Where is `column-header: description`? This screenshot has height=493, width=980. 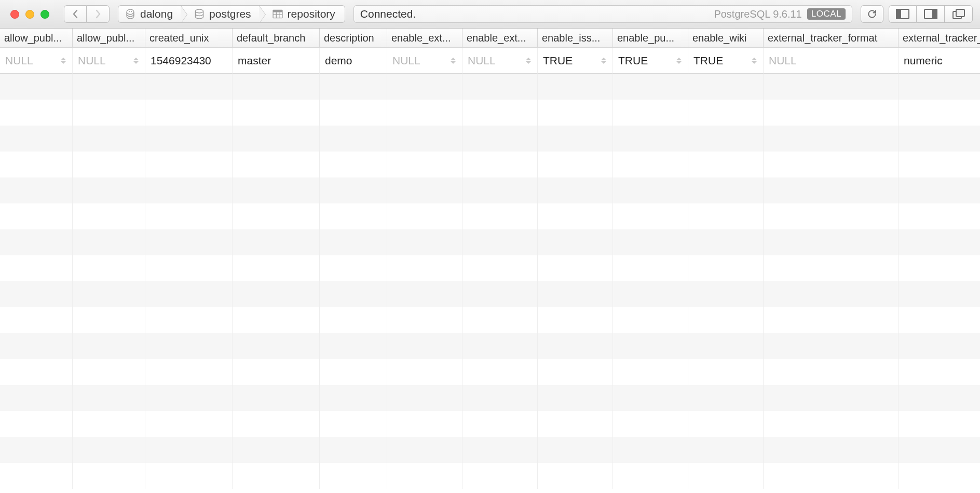
column-header: description is located at coordinates (353, 38).